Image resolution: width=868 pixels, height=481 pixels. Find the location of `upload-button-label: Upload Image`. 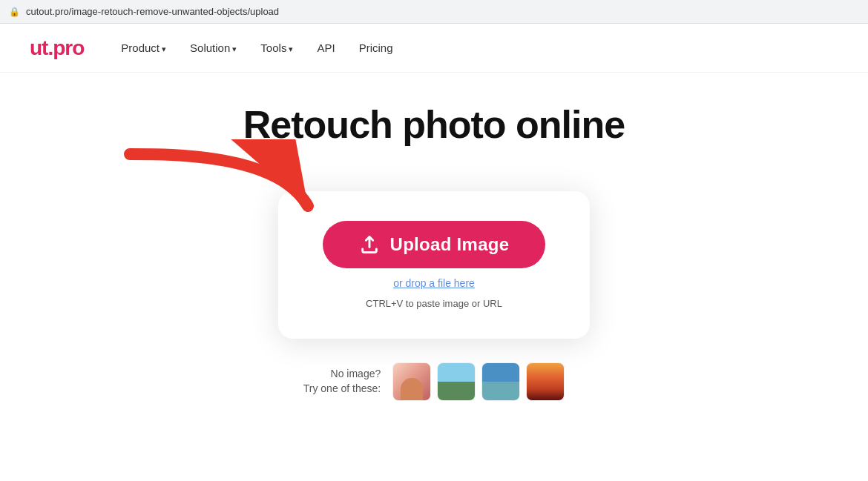

upload-button-label: Upload Image is located at coordinates (450, 245).